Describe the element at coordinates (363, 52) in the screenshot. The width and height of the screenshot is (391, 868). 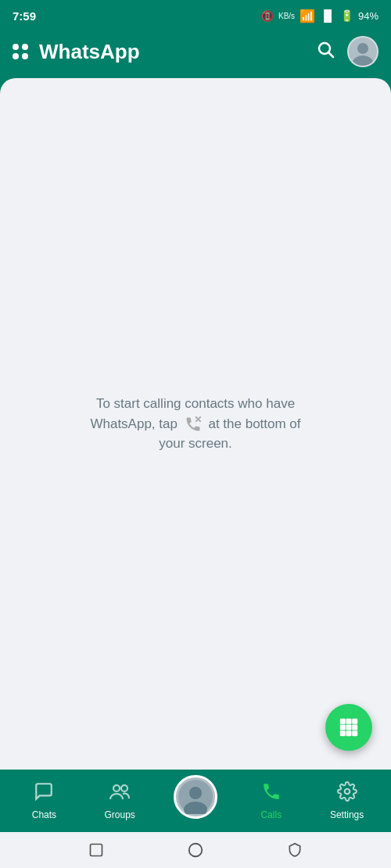
I see `avatar-icon` at that location.